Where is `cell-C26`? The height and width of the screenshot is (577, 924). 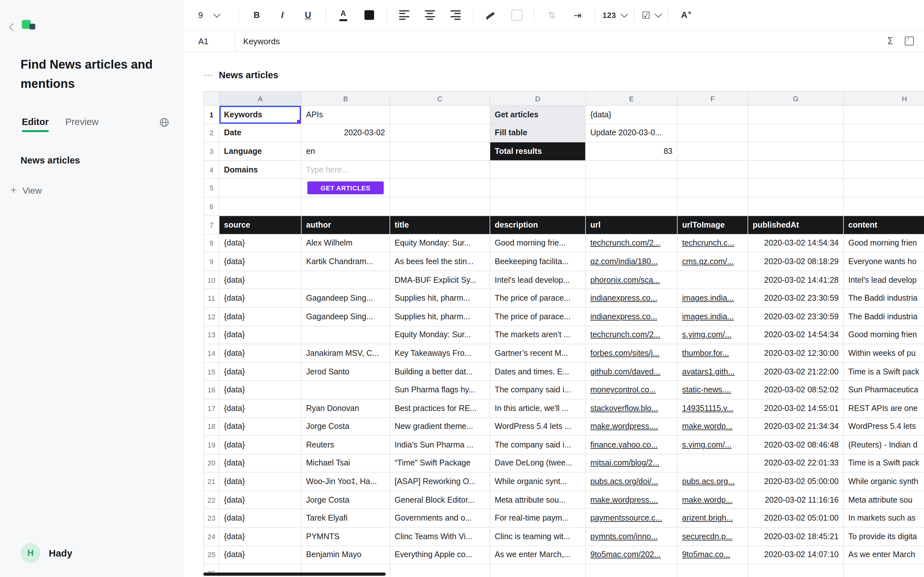
cell-C26 is located at coordinates (440, 571).